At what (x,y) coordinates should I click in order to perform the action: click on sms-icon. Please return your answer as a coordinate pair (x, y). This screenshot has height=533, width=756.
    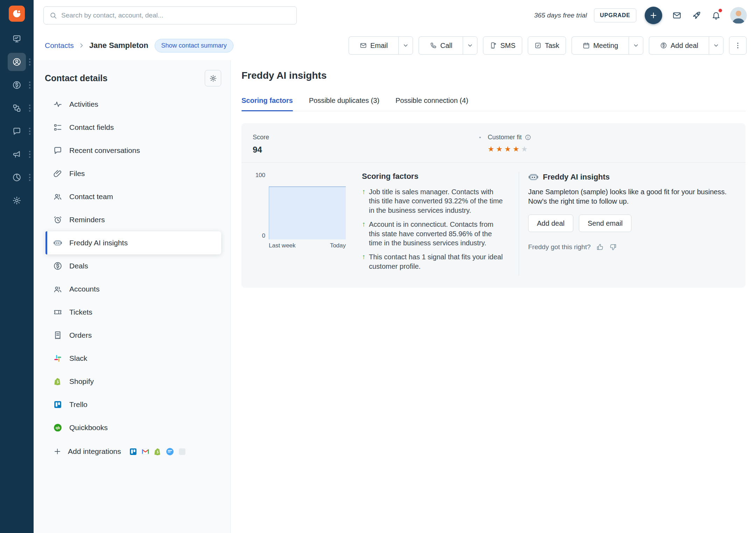
    Looking at the image, I should click on (493, 45).